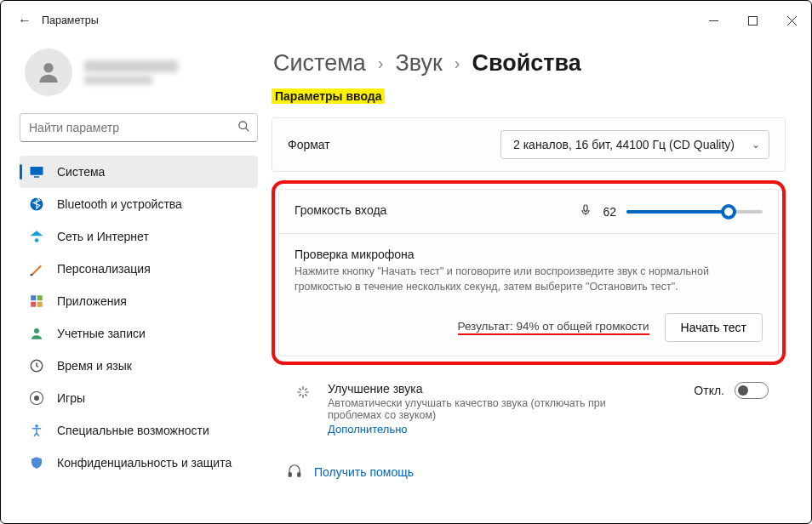 The width and height of the screenshot is (812, 524). Describe the element at coordinates (309, 145) in the screenshot. I see `format-label: Формат` at that location.